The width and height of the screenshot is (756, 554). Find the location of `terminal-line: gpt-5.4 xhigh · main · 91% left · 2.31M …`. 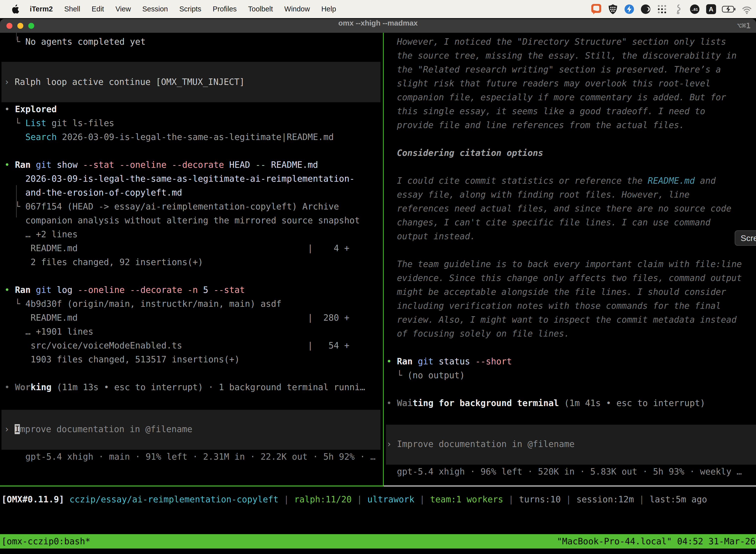

terminal-line: gpt-5.4 xhigh · main · 91% left · 2.31M … is located at coordinates (194, 457).